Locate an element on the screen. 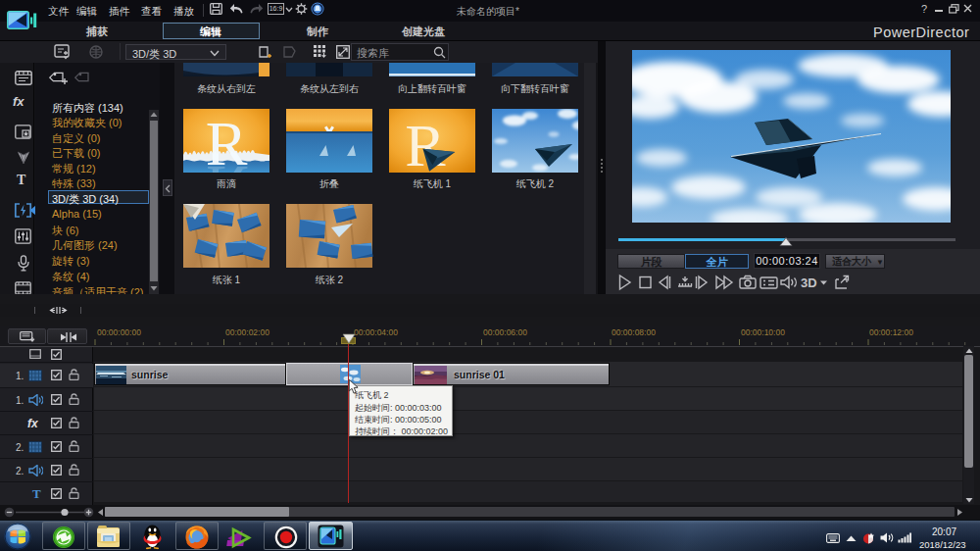 The image size is (980, 551). svg-text: 00:00:06:00 is located at coordinates (506, 332).